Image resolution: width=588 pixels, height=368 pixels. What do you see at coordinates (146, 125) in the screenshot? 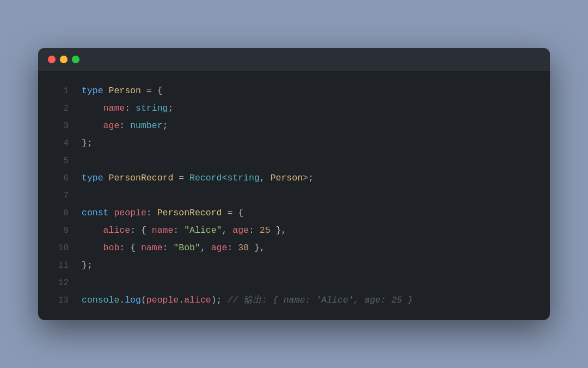
I see `token-builtin: number` at bounding box center [146, 125].